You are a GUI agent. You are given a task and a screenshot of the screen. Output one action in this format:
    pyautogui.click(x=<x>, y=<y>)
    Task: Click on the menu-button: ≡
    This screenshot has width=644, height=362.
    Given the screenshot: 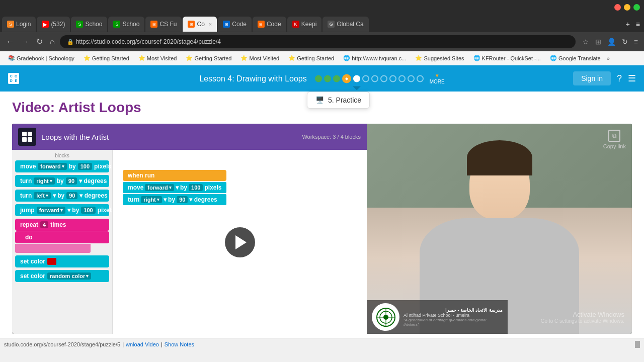 What is the action you would take?
    pyautogui.click(x=636, y=42)
    